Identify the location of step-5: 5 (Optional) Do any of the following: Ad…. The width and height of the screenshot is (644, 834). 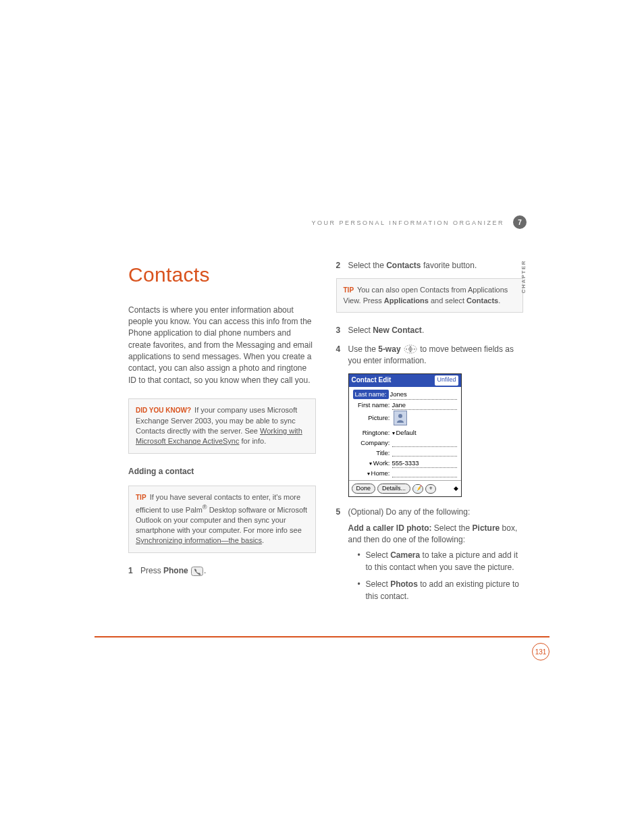
(430, 557).